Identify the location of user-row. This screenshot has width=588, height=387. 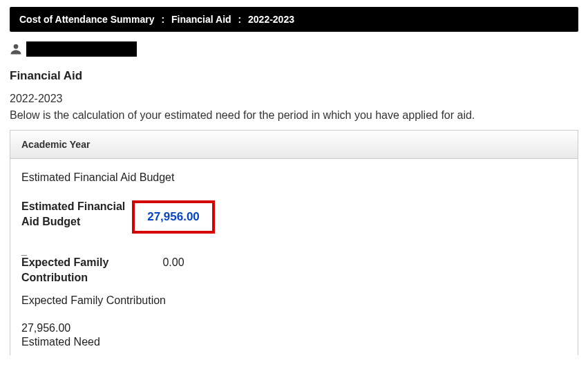
(294, 49).